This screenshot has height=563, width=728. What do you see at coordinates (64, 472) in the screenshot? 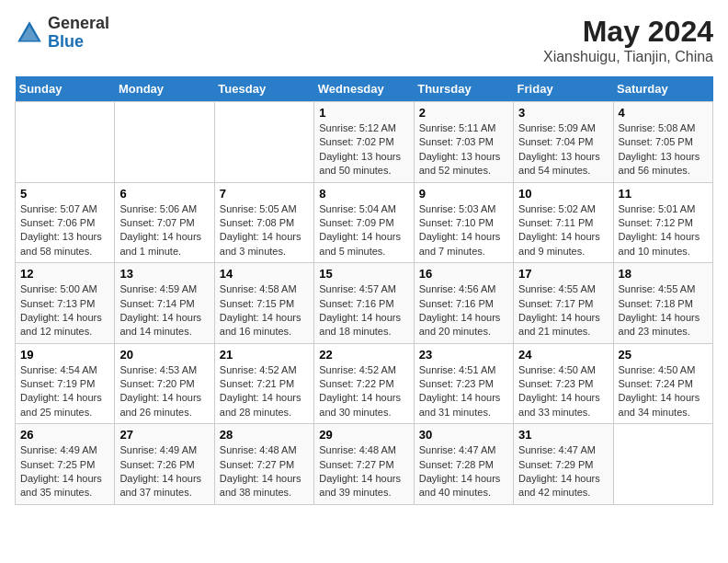
I see `day-info: Sunrise: 4:49 AMSunset: 7:25 PMDaylight:…` at bounding box center [64, 472].